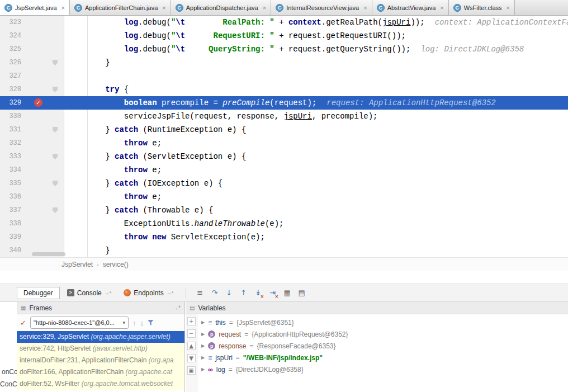 The width and height of the screenshot is (568, 392). I want to click on editor-tab-1: CApplicationFilterChain.java×, so click(121, 8).